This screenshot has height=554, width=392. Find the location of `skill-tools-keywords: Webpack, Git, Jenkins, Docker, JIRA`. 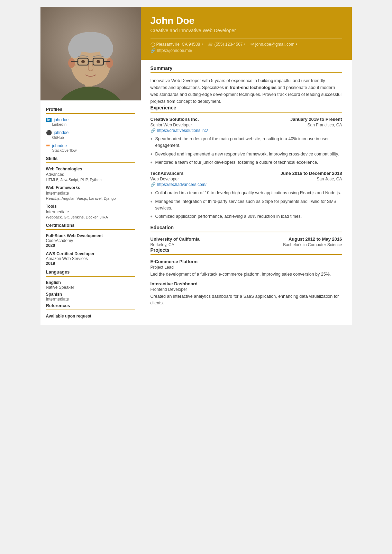

skill-tools-keywords: Webpack, Git, Jenkins, Docker, JIRA is located at coordinates (91, 217).